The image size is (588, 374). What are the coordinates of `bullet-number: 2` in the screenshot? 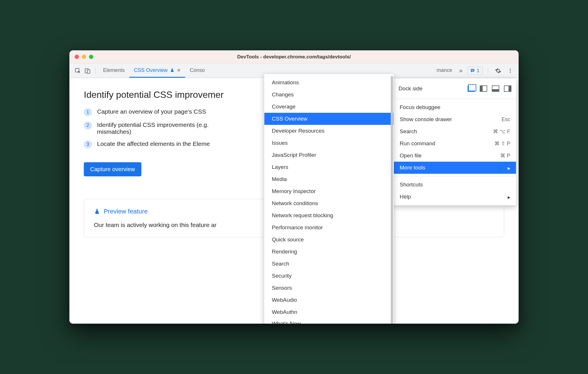 It's located at (88, 125).